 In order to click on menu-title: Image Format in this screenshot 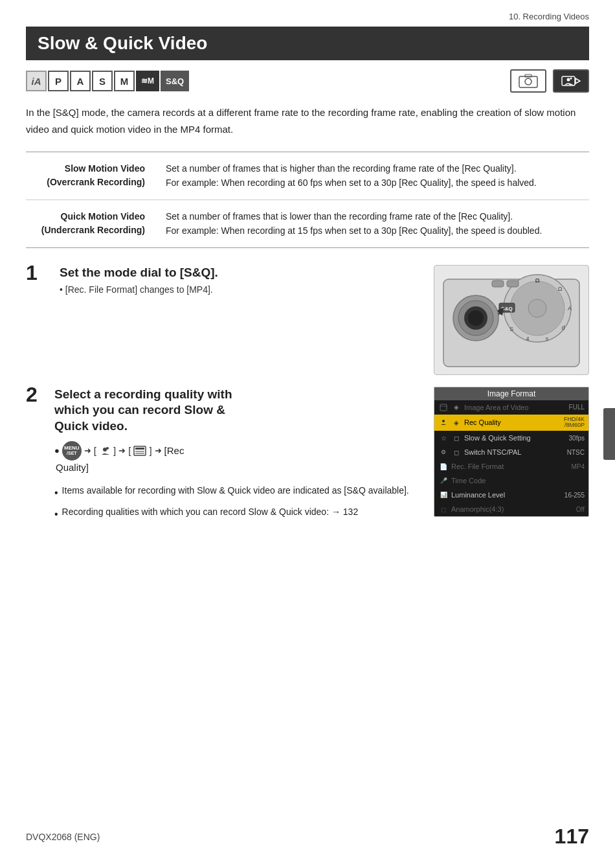, I will do `click(511, 394)`.